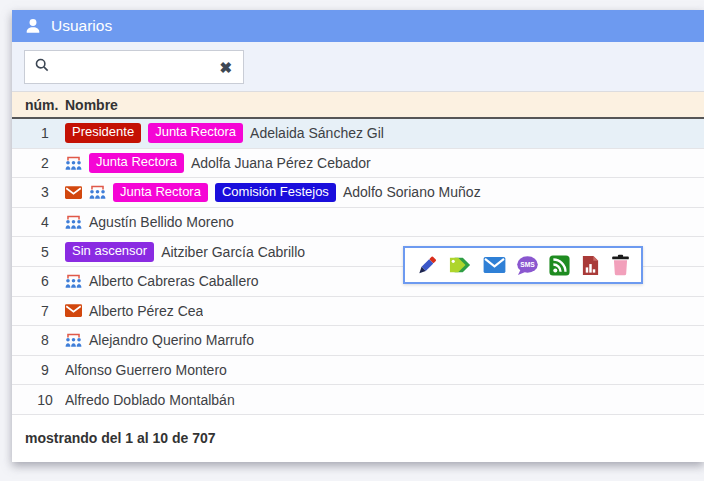 The image size is (704, 481). Describe the element at coordinates (162, 281) in the screenshot. I see `row-name-cell: Alberto Cabreras Caballero` at that location.